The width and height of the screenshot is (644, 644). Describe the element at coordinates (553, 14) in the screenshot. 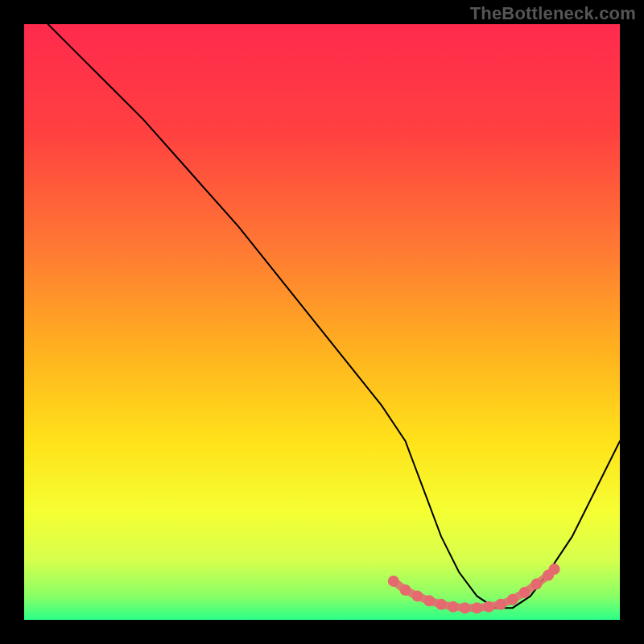

I see `watermark-label: TheBottleneck.com` at that location.